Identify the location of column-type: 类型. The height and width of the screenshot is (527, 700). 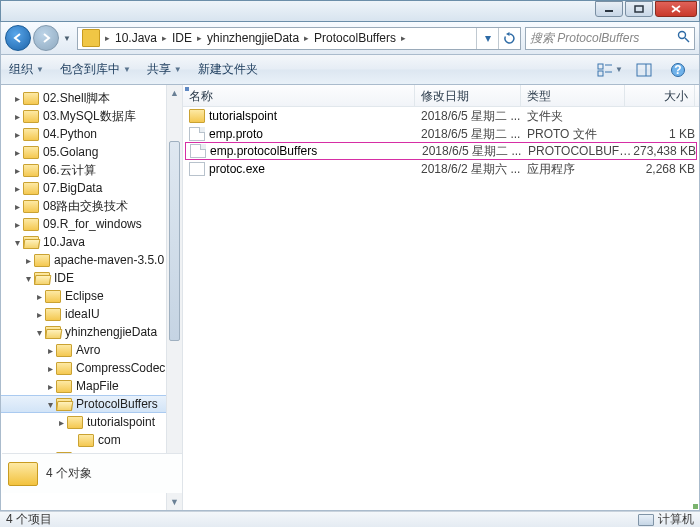
(573, 96).